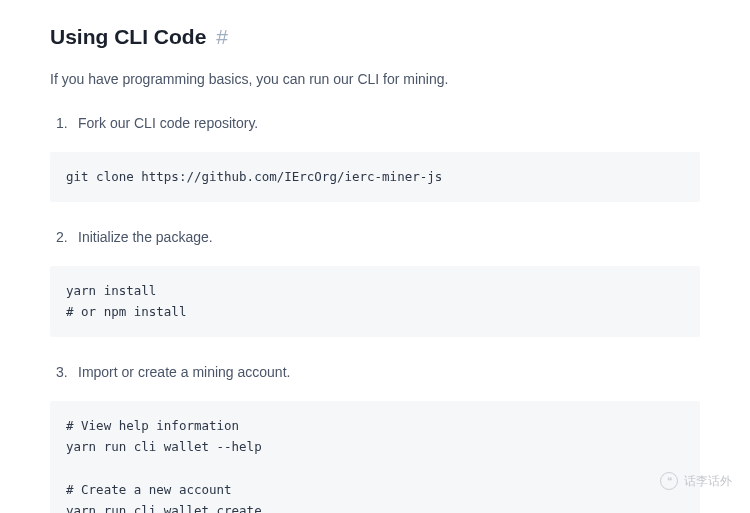  What do you see at coordinates (708, 482) in the screenshot?
I see `watermark-text: 话李话外` at bounding box center [708, 482].